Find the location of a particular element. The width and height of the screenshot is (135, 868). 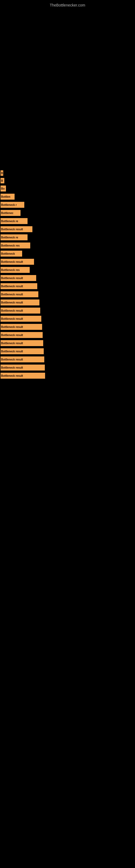

bar-label-26: Bottleneck result is located at coordinates (12, 376).